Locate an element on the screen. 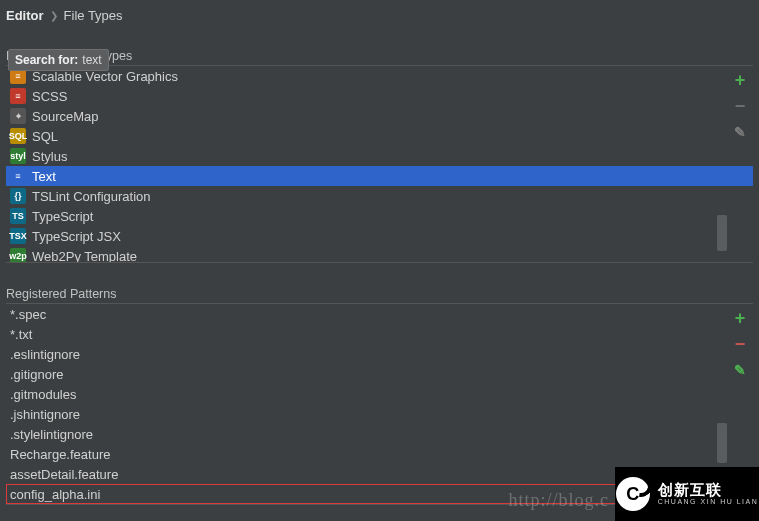  filetype-row: SQLSQL is located at coordinates (380, 136).